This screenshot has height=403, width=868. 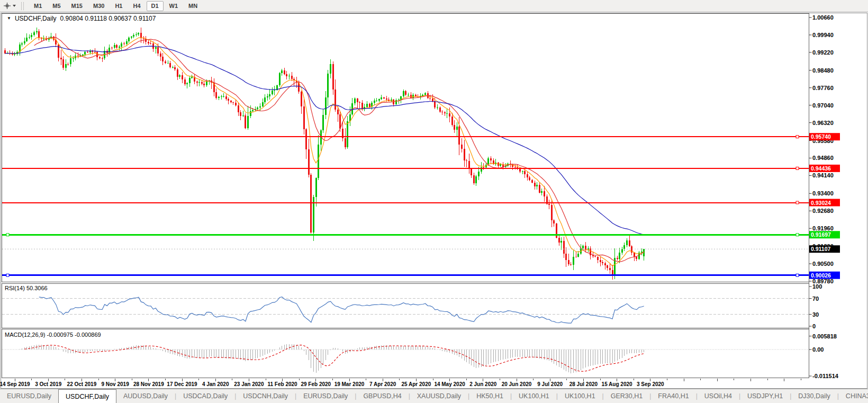 What do you see at coordinates (823, 193) in the screenshot?
I see `price-tick-label: 0.93400` at bounding box center [823, 193].